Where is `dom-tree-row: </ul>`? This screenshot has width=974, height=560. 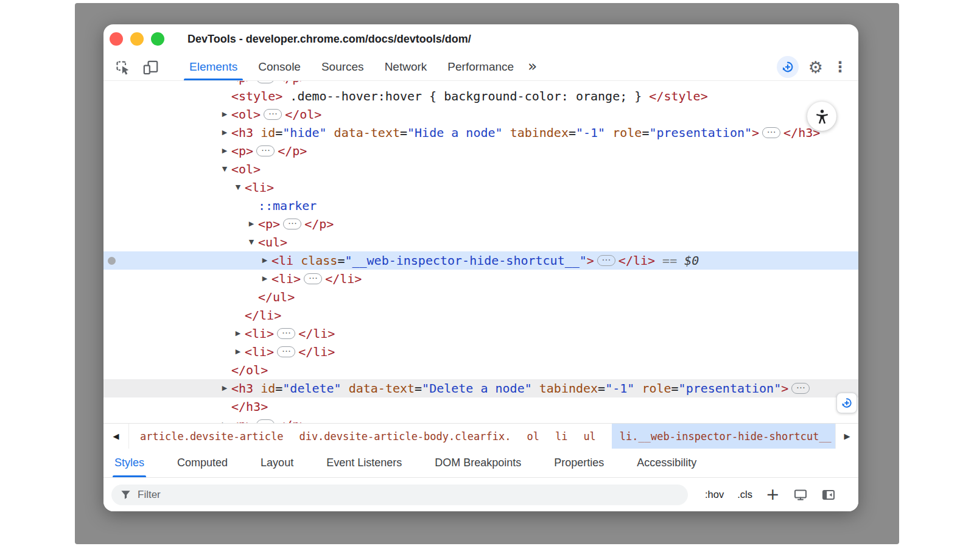 dom-tree-row: </ul> is located at coordinates (481, 297).